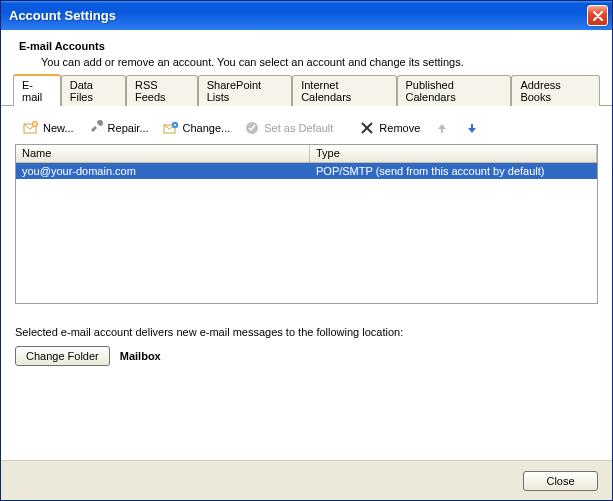 The image size is (613, 501). Describe the element at coordinates (94, 90) in the screenshot. I see `tab-data-files: Data Files` at that location.